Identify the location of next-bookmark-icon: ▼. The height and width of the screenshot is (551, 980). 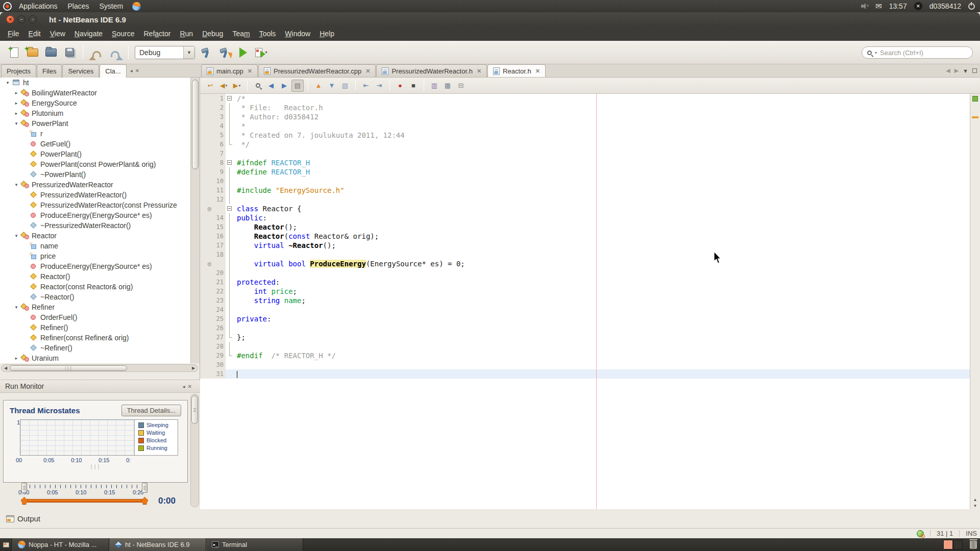
(332, 86).